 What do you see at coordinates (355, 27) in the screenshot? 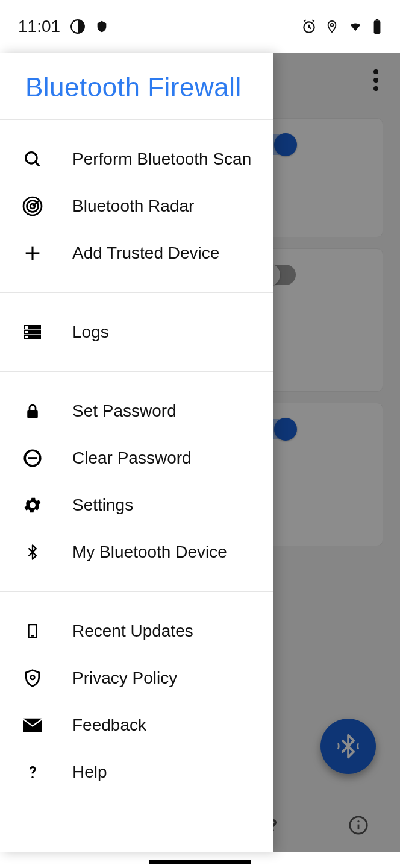
I see `wifi-icon` at bounding box center [355, 27].